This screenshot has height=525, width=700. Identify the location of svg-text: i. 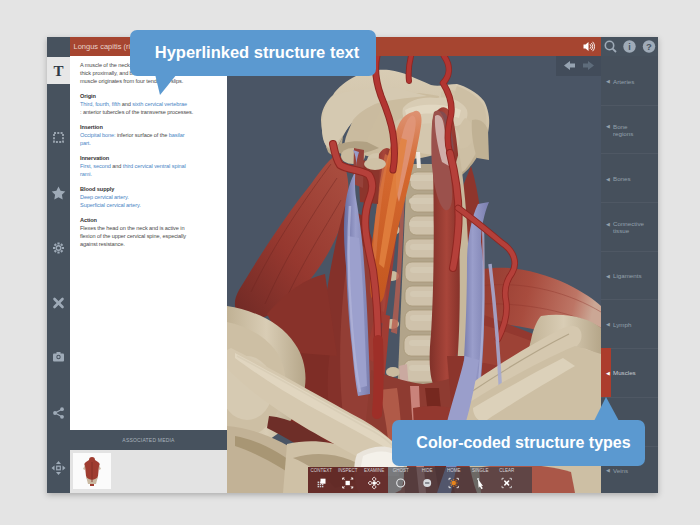
(630, 47).